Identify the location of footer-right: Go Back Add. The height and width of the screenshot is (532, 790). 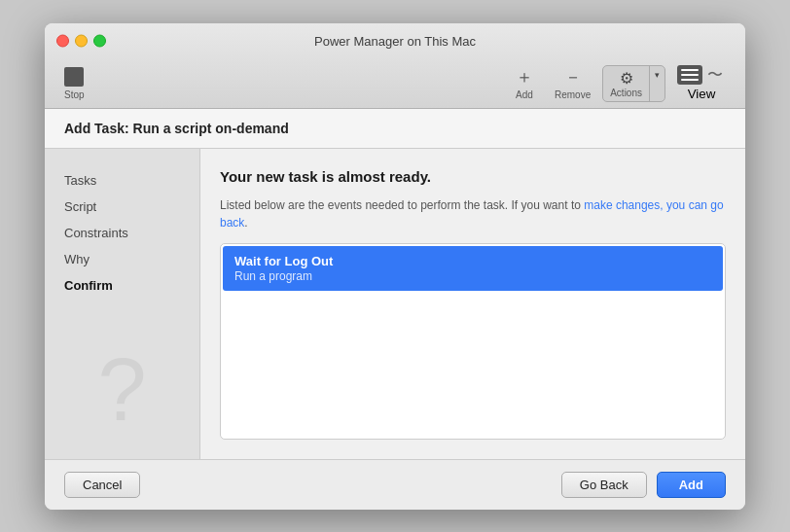
(644, 484).